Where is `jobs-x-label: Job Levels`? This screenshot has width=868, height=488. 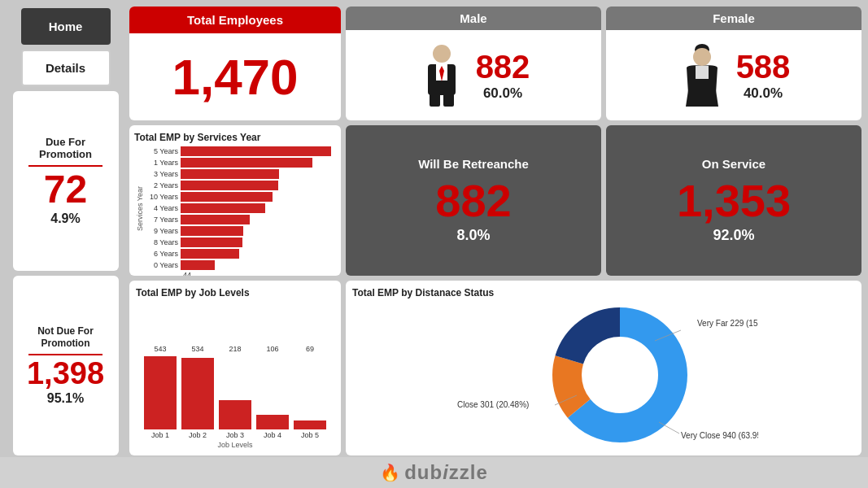
jobs-x-label: Job Levels is located at coordinates (235, 445).